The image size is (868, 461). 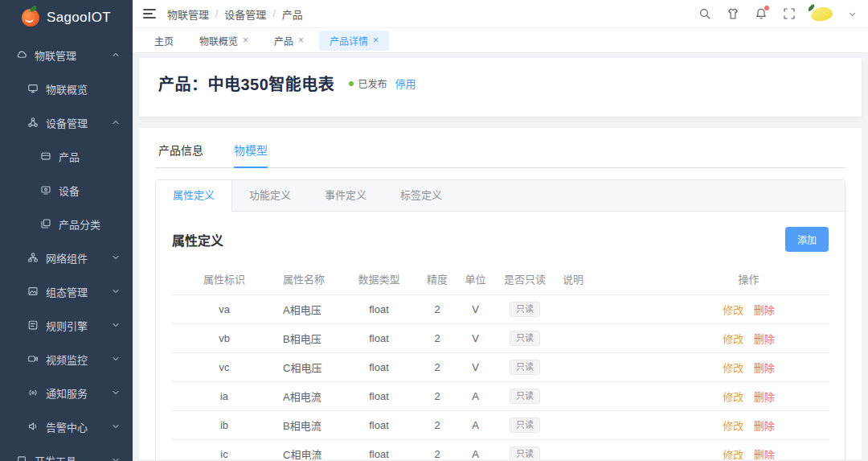 What do you see at coordinates (789, 14) in the screenshot?
I see `fullscreen-icon` at bounding box center [789, 14].